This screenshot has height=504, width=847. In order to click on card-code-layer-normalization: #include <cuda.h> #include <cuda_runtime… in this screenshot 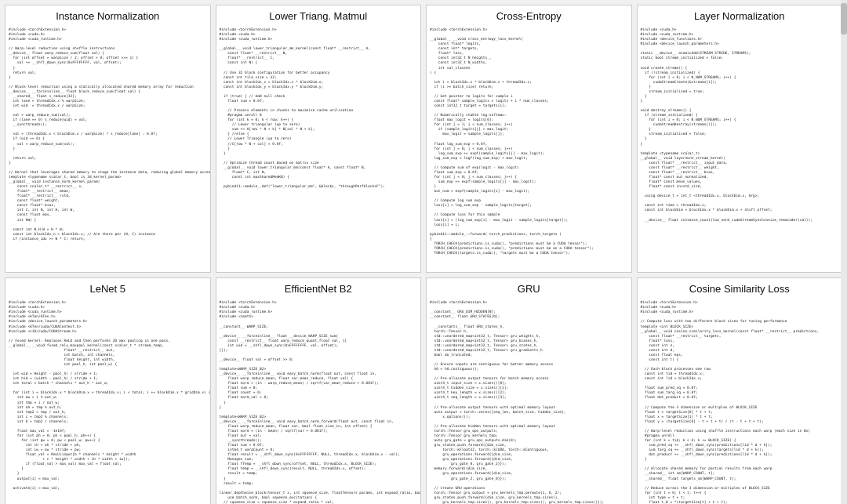, I will do `click(740, 149)`.